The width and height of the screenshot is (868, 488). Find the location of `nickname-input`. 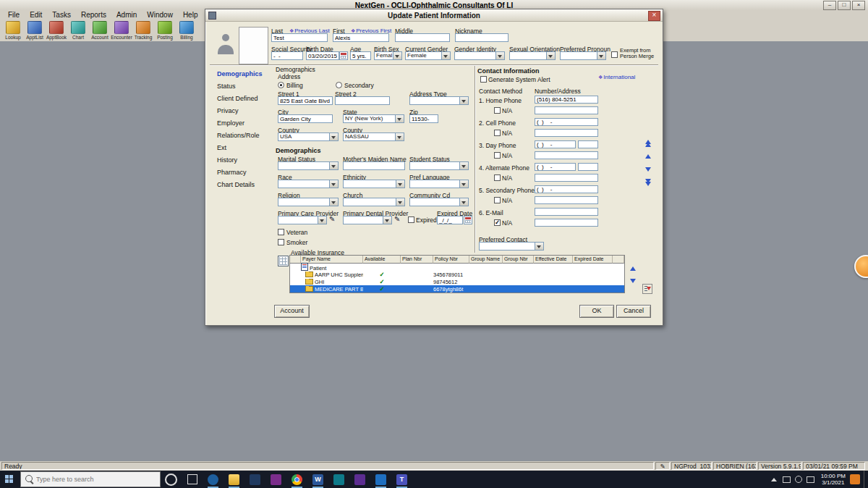

nickname-input is located at coordinates (482, 38).